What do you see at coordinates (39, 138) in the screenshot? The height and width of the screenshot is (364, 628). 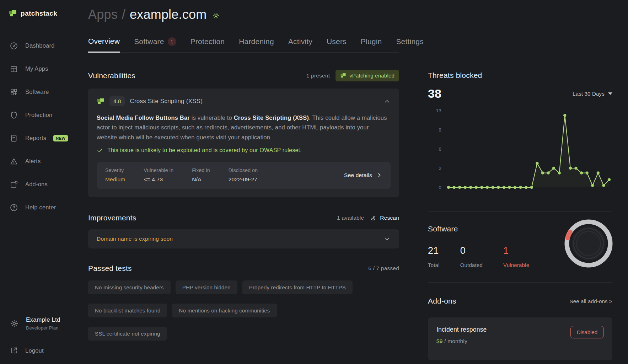 I see `sidebar-item-reports: Reports NEW` at bounding box center [39, 138].